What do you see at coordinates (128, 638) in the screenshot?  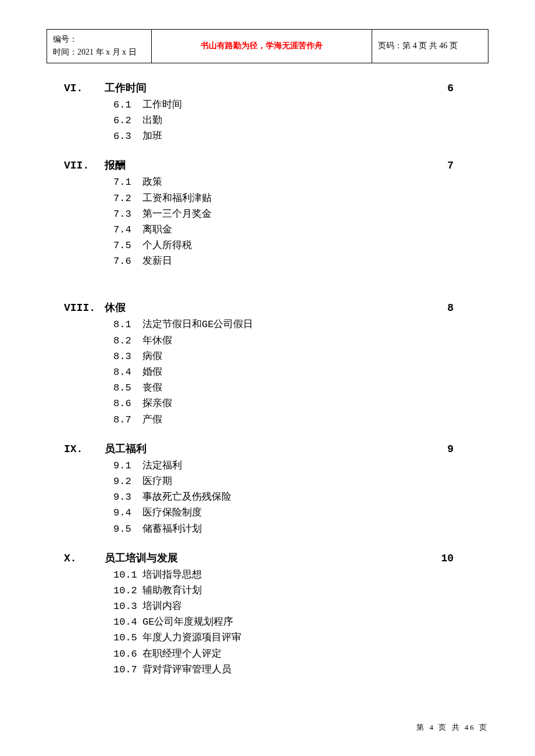 I see `subitem-number: 10.5` at bounding box center [128, 638].